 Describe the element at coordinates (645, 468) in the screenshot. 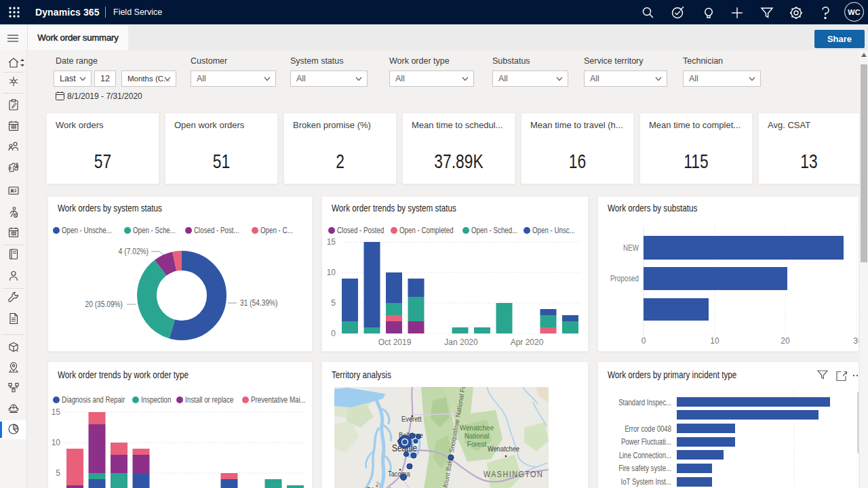

I see `svg-text: Fire safety syste...` at that location.